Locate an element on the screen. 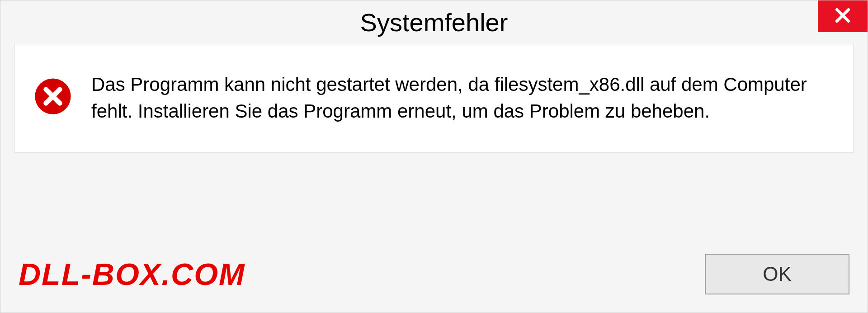 The width and height of the screenshot is (868, 313). error-icon is located at coordinates (53, 96).